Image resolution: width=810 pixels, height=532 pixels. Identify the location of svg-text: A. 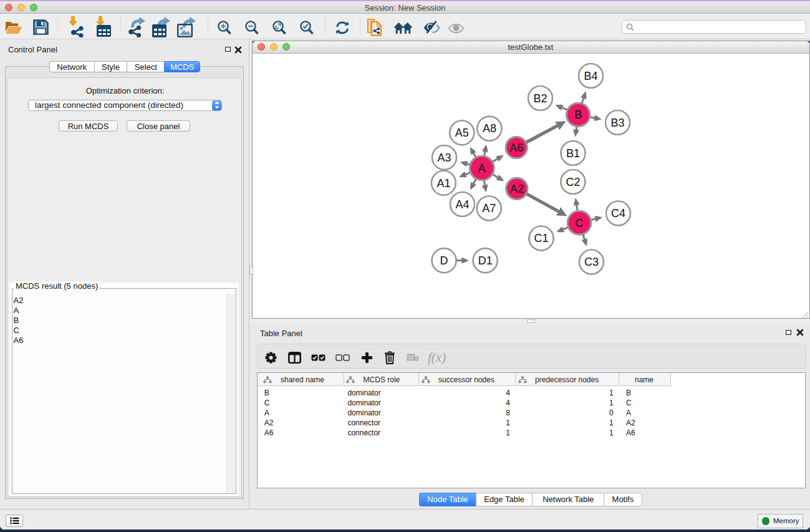
(481, 168).